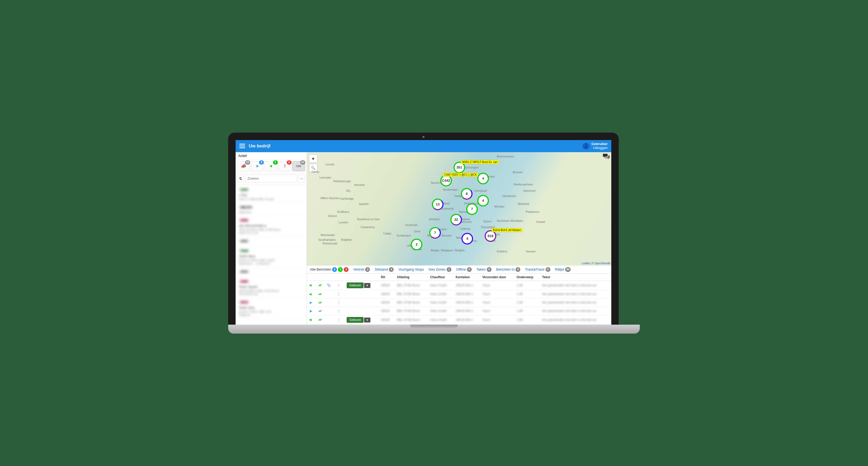 Image resolution: width=868 pixels, height=466 pixels. What do you see at coordinates (508, 269) in the screenshot?
I see `tab-berichten-in: Berichten In0` at bounding box center [508, 269].